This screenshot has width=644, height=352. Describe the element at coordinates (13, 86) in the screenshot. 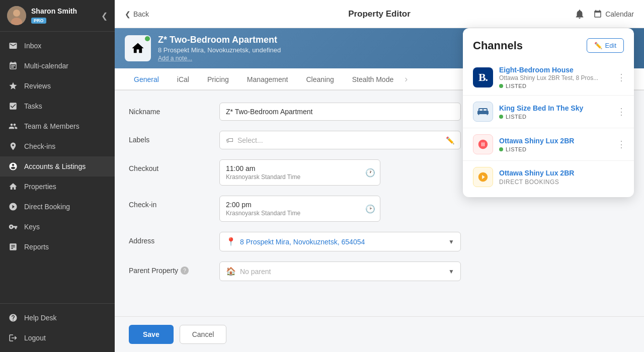

I see `star-icon` at that location.